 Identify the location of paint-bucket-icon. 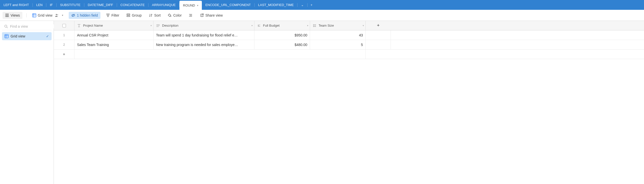
(170, 15).